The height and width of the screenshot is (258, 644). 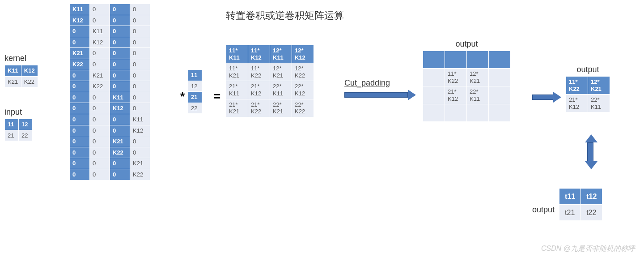 I want to click on output-2x2-b: t11t12 t21t22, so click(x=580, y=204).